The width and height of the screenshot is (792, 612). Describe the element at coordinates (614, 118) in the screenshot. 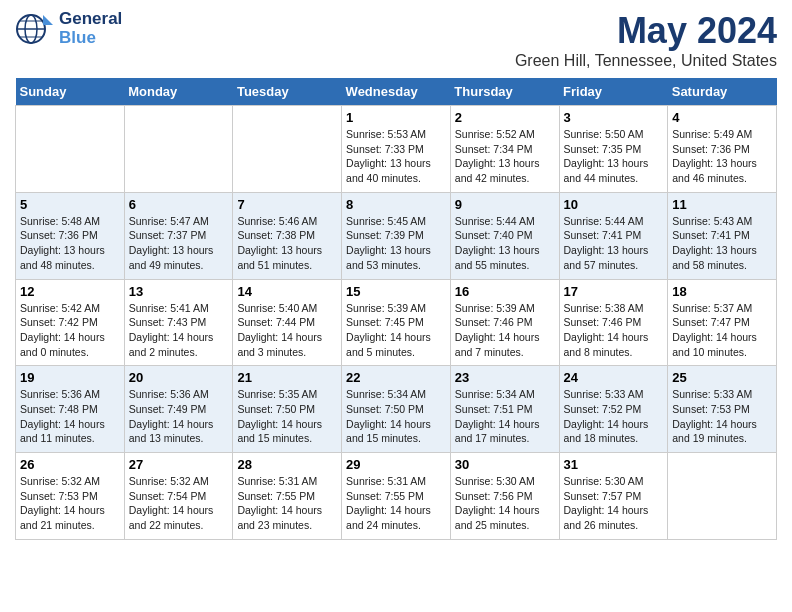

I see `day-number: 3` at that location.